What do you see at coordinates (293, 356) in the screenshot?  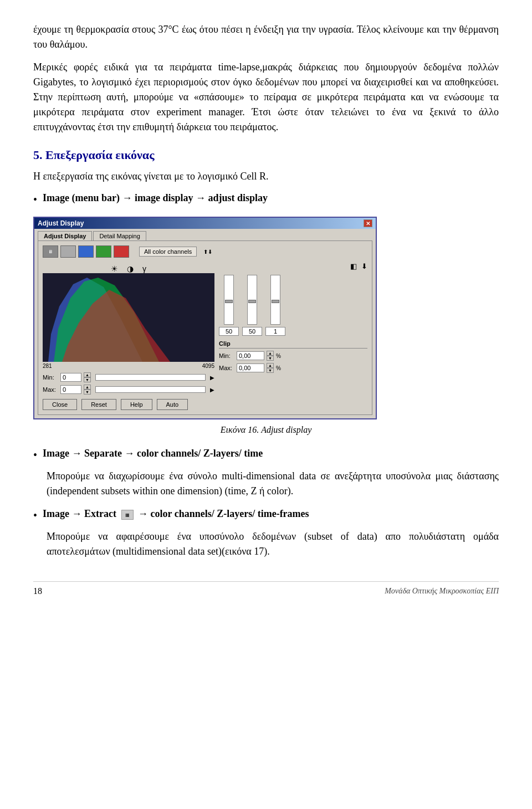 I see `clip-min-row: Min: ▲ ▼ %` at bounding box center [293, 356].